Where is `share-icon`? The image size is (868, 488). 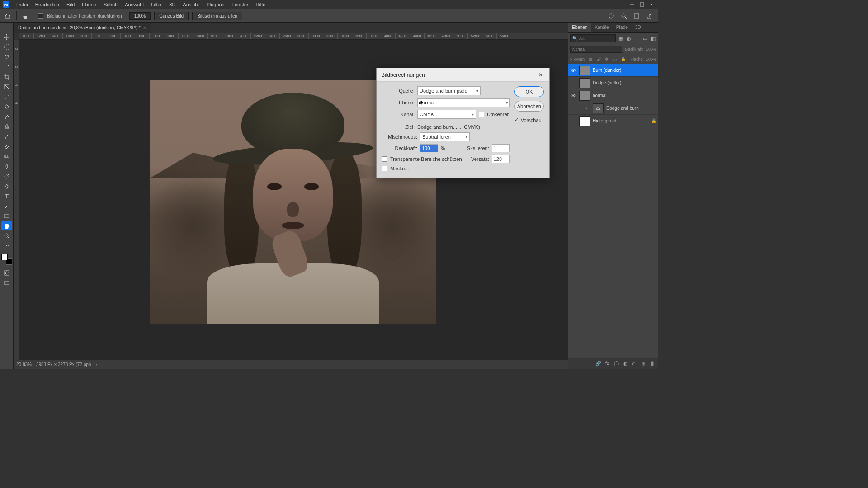 share-icon is located at coordinates (649, 16).